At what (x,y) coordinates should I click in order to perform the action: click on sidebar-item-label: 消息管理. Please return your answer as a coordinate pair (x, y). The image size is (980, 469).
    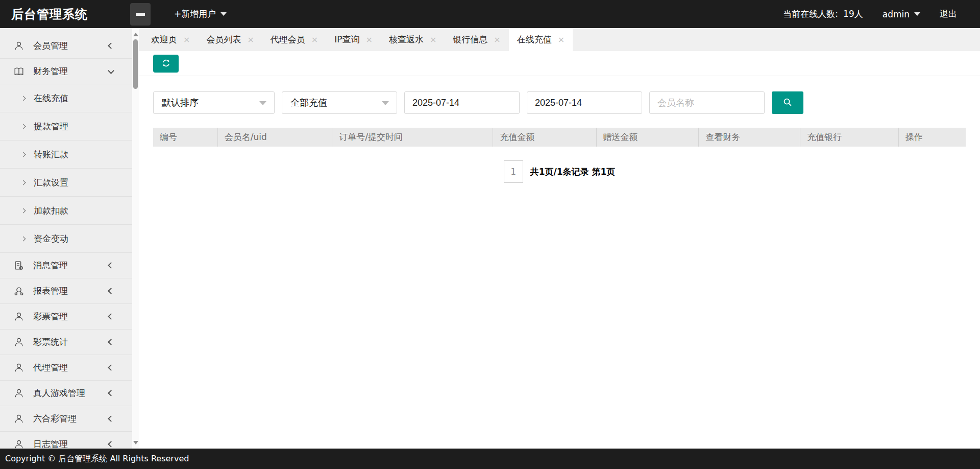
    Looking at the image, I should click on (51, 266).